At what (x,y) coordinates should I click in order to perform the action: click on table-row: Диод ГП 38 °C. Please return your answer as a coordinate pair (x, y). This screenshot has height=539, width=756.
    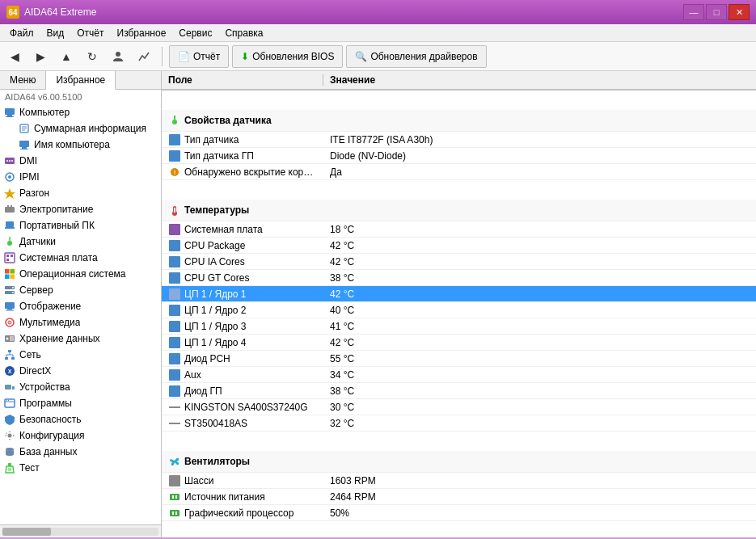
    Looking at the image, I should click on (459, 391).